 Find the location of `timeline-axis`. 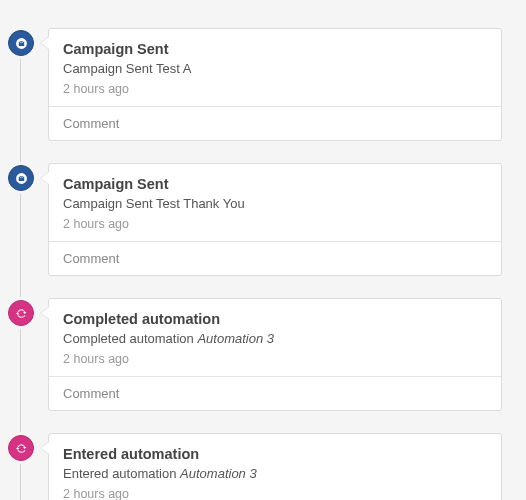

timeline-axis is located at coordinates (20, 270).